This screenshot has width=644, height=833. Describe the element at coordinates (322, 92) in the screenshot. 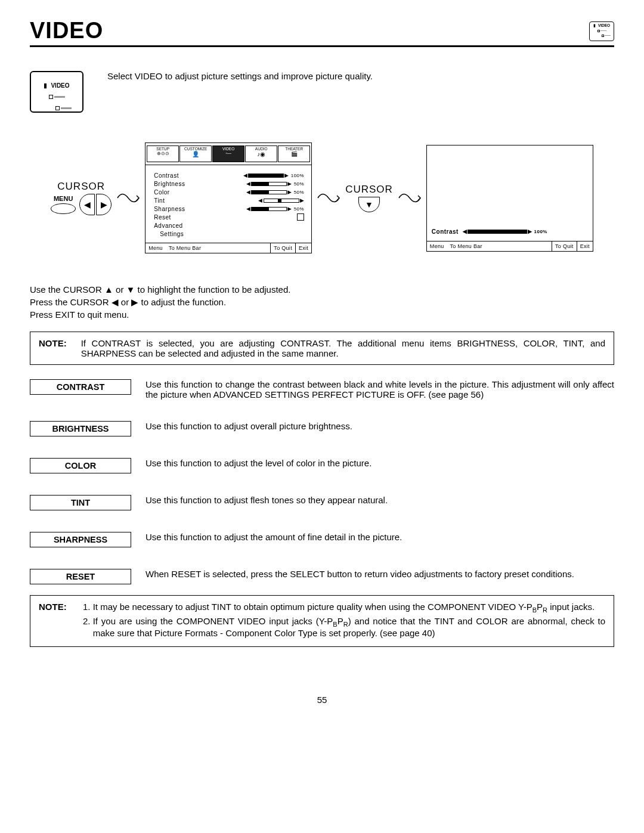

I see `intro-row: ▮VIDEO Select VIDEO to adjust picture se…` at that location.